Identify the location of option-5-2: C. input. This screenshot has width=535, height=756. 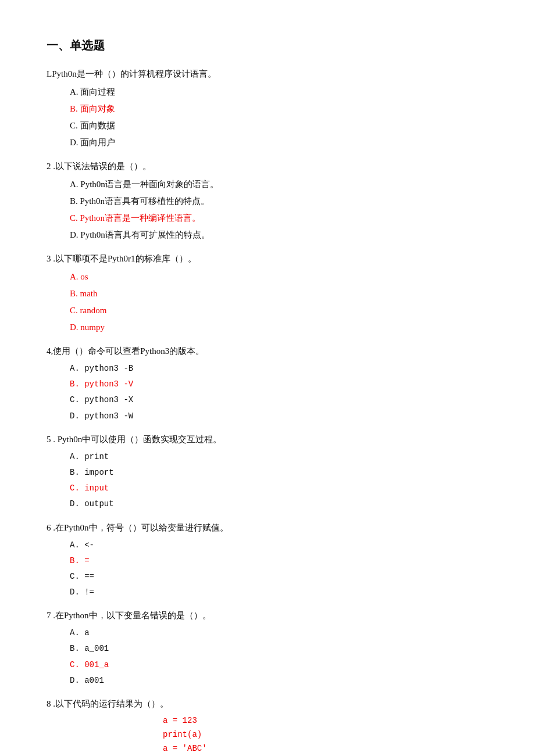
(279, 488).